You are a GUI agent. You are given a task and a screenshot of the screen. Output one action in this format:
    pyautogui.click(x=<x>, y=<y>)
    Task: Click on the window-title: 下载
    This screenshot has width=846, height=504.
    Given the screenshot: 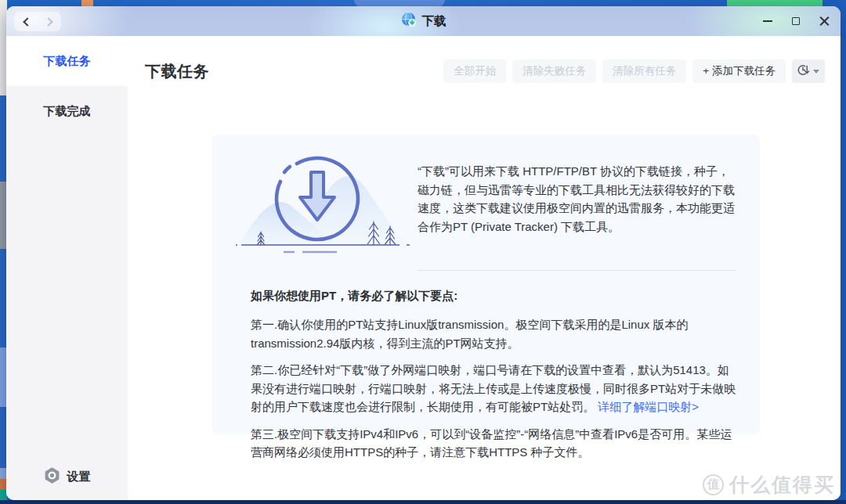 What is the action you would take?
    pyautogui.click(x=434, y=22)
    